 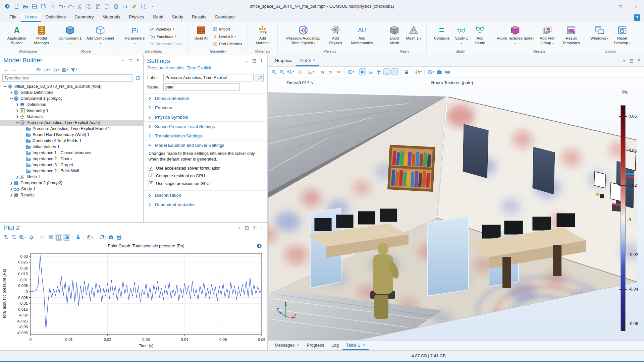 What do you see at coordinates (205, 168) in the screenshot?
I see `accelerated-solver-checkbox-row: Use accelerated solver formulation` at bounding box center [205, 168].